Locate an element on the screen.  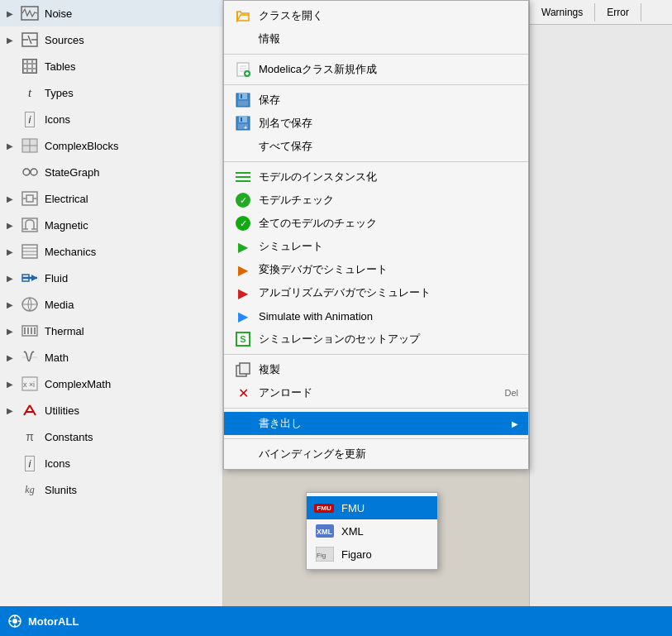
menu-item-open-class: クラスを開く is located at coordinates (376, 16).